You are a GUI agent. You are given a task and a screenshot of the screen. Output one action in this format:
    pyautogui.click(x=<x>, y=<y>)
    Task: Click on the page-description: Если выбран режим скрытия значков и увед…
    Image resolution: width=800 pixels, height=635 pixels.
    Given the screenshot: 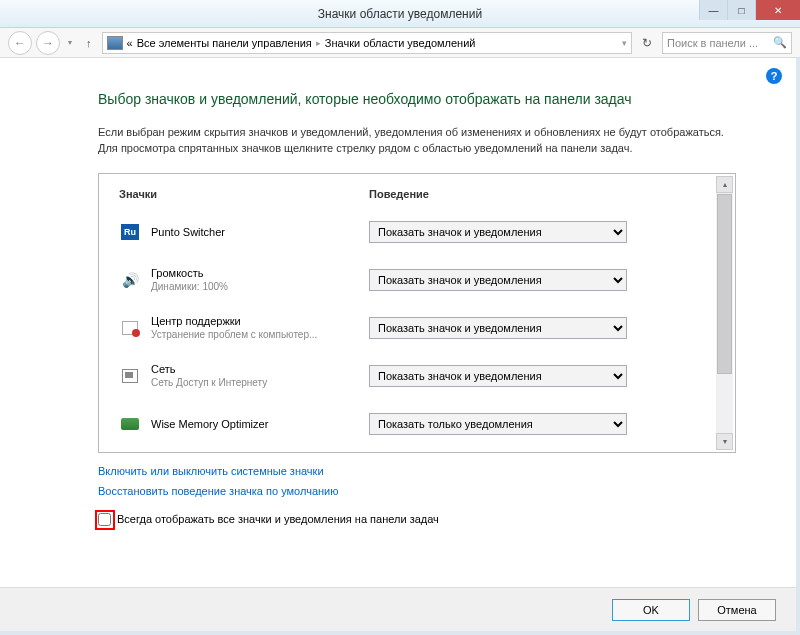 What is the action you would take?
    pyautogui.click(x=417, y=140)
    